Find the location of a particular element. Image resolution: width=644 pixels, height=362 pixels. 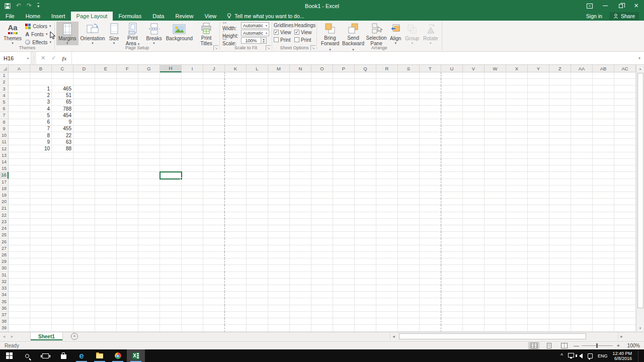

cell-F28 is located at coordinates (128, 255).